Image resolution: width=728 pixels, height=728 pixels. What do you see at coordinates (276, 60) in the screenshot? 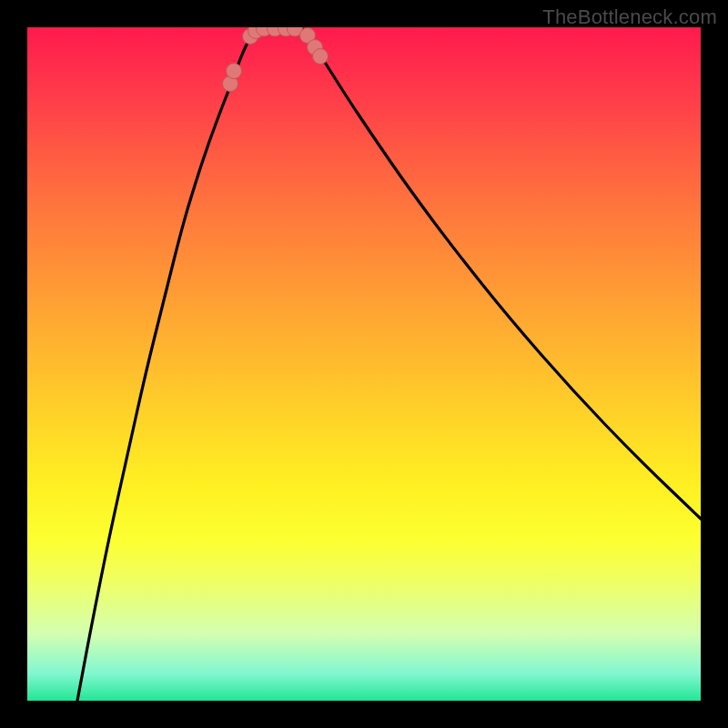
I see `data-markers` at bounding box center [276, 60].